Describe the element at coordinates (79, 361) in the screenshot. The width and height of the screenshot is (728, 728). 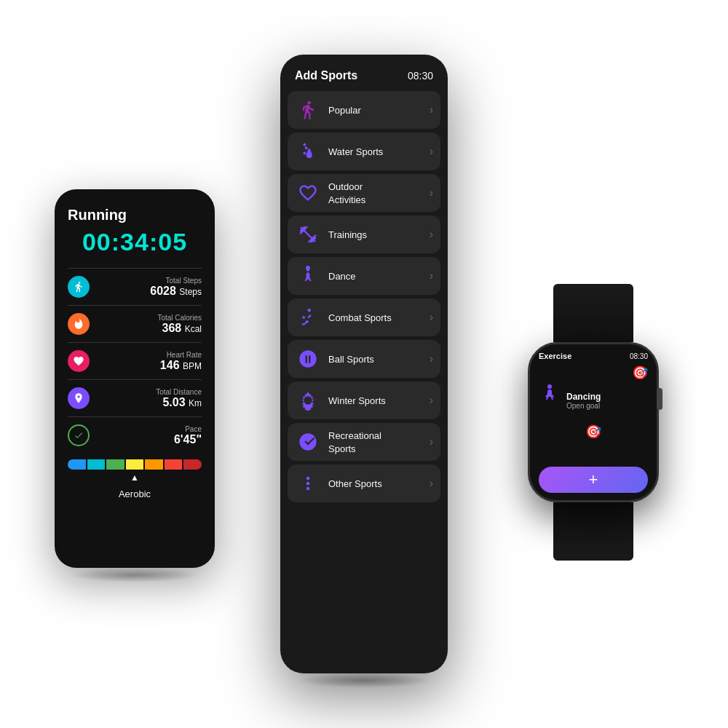
I see `heart-icon` at that location.